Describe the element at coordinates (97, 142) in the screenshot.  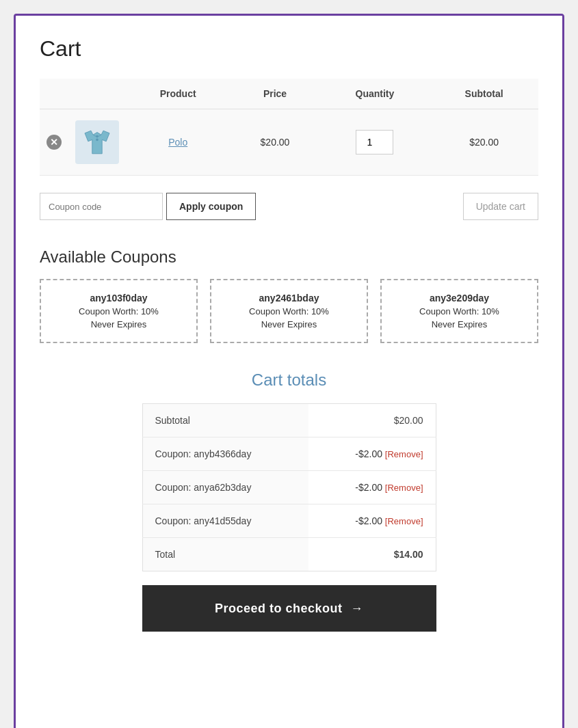
I see `product-image-cell` at that location.